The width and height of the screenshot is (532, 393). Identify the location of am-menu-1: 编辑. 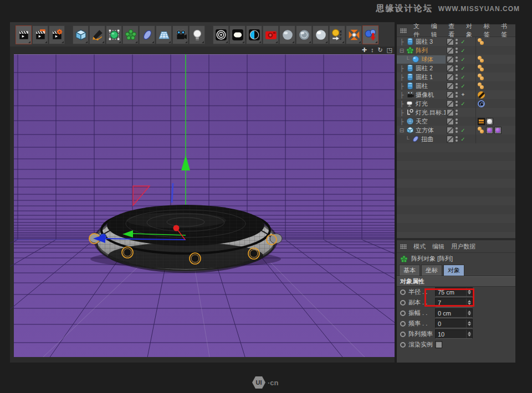
(438, 247).